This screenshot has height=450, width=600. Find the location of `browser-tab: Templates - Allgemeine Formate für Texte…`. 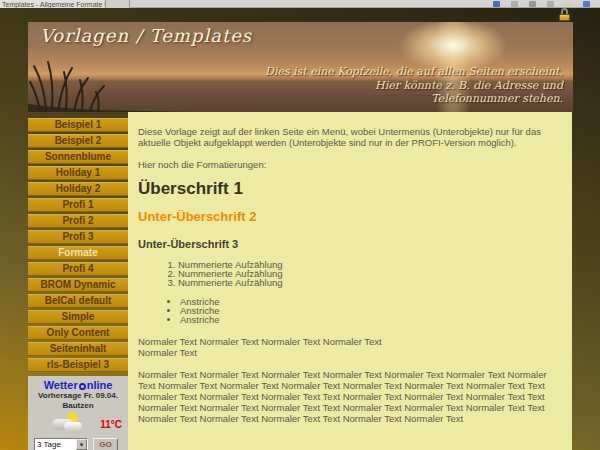

browser-tab: Templates - Allgemeine Formate für Texte… is located at coordinates (53, 4).